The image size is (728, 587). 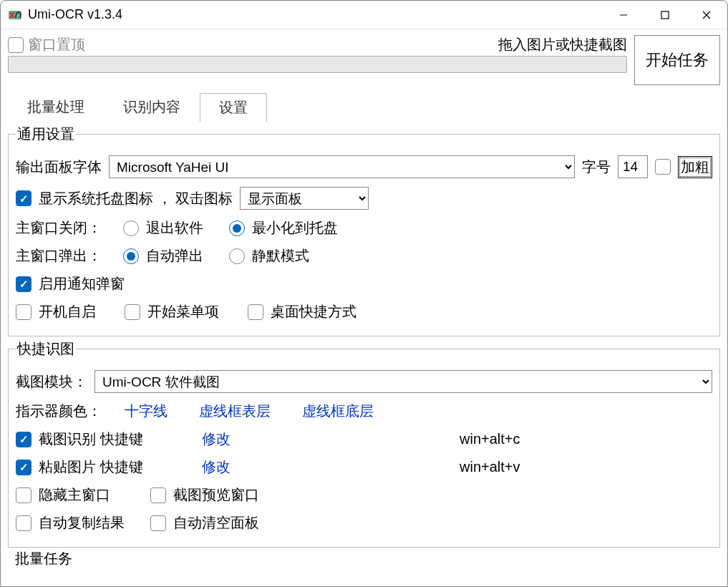 I want to click on notify-checkbox, so click(x=24, y=284).